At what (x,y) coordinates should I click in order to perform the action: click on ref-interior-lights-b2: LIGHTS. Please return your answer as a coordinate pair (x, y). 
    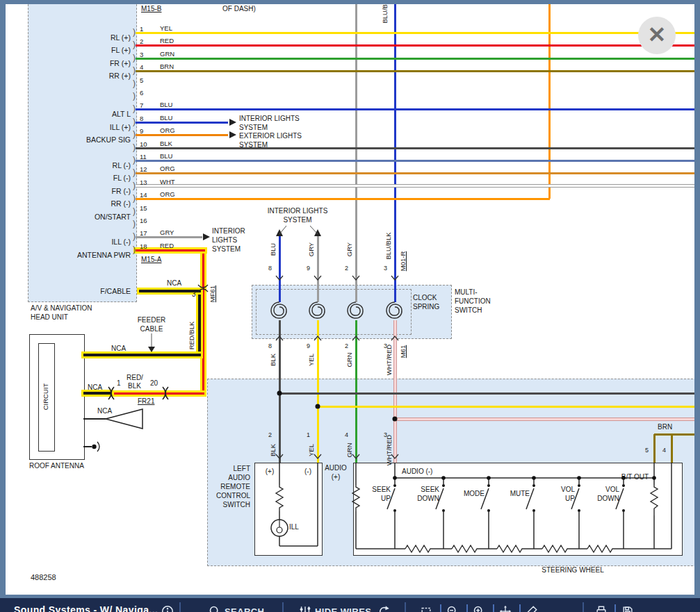
    Looking at the image, I should click on (225, 240).